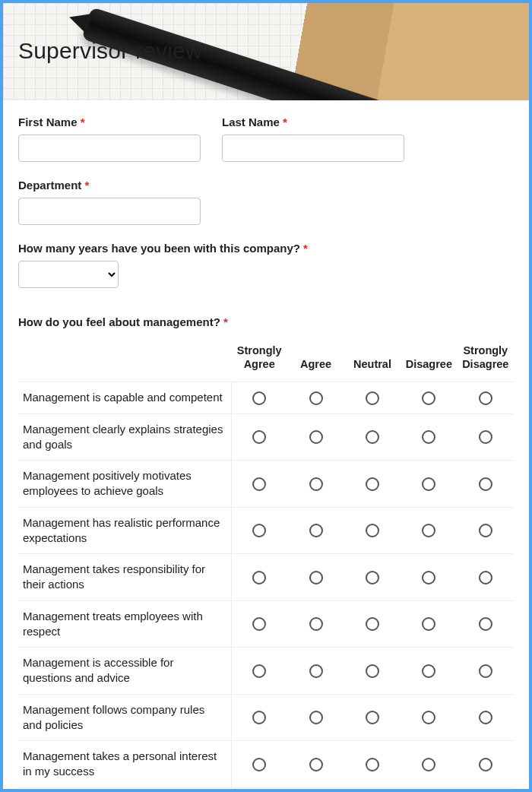  I want to click on matrix-header-row: Strongly Agree Agree Neutral Disagree St…, so click(266, 360).